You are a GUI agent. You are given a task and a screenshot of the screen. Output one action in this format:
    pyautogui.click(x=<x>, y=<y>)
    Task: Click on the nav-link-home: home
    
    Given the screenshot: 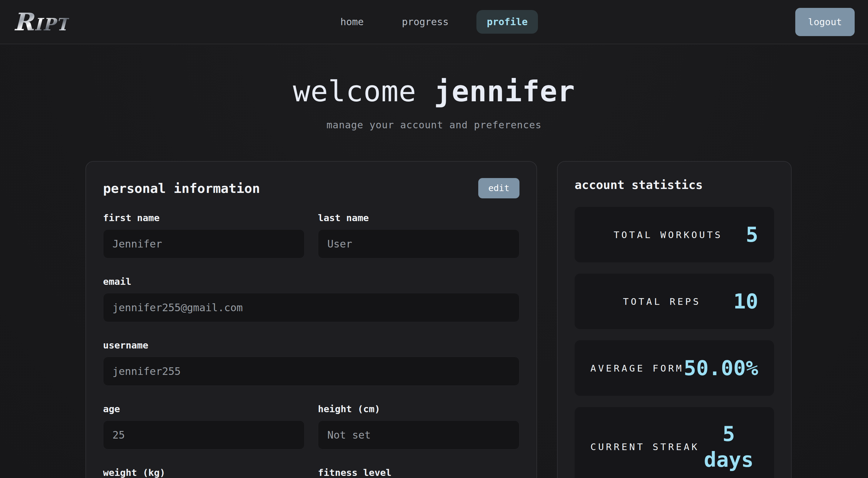 What is the action you would take?
    pyautogui.click(x=352, y=22)
    